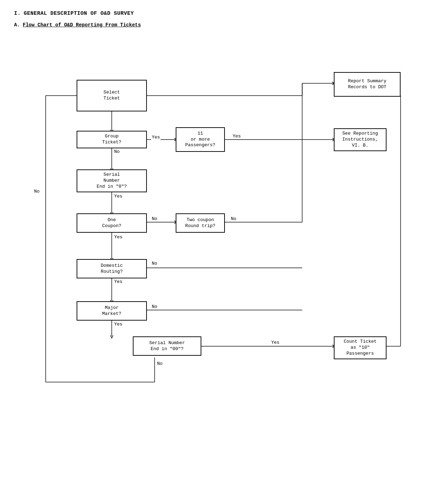  What do you see at coordinates (167, 346) in the screenshot?
I see `serial-number-00-box: Serial Number End in "00"?` at bounding box center [167, 346].